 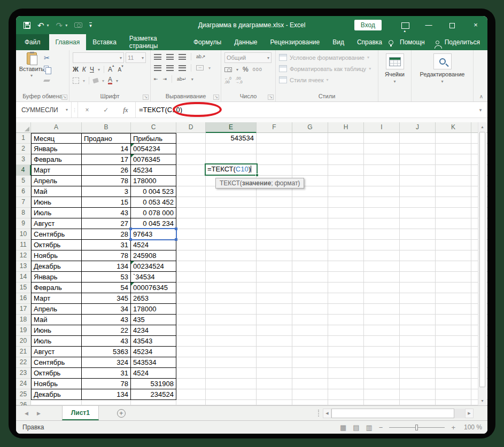 What do you see at coordinates (64, 97) in the screenshot?
I see `clipboard-dialog-launcher: ↘` at bounding box center [64, 97].